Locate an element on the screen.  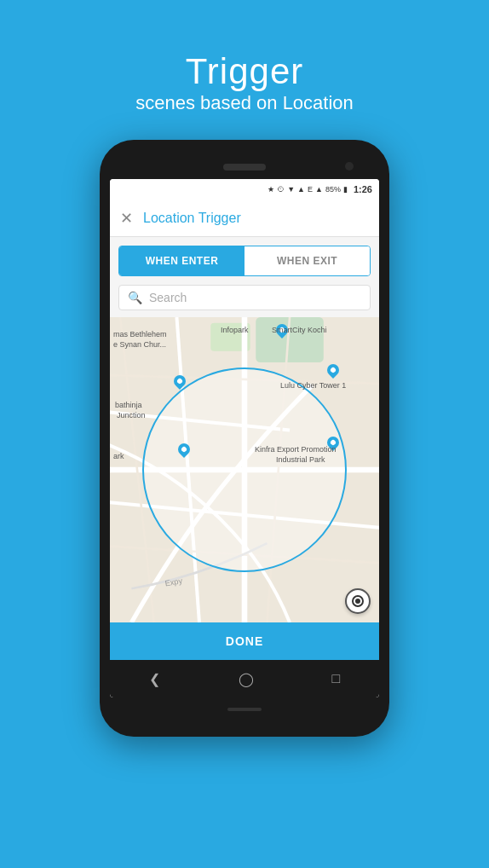
status-time: 1:26 is located at coordinates (363, 189).